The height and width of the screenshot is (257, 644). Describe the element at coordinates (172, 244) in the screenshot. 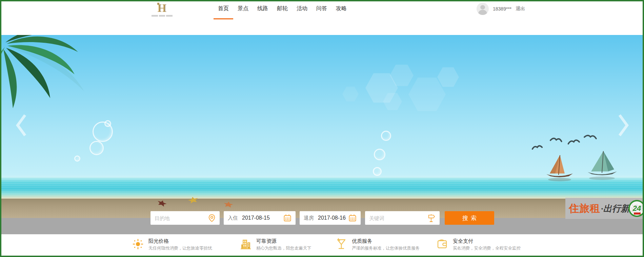

I see `feature-price: 阳光价格 无任何隐性消费，让您旅途零担忧` at that location.